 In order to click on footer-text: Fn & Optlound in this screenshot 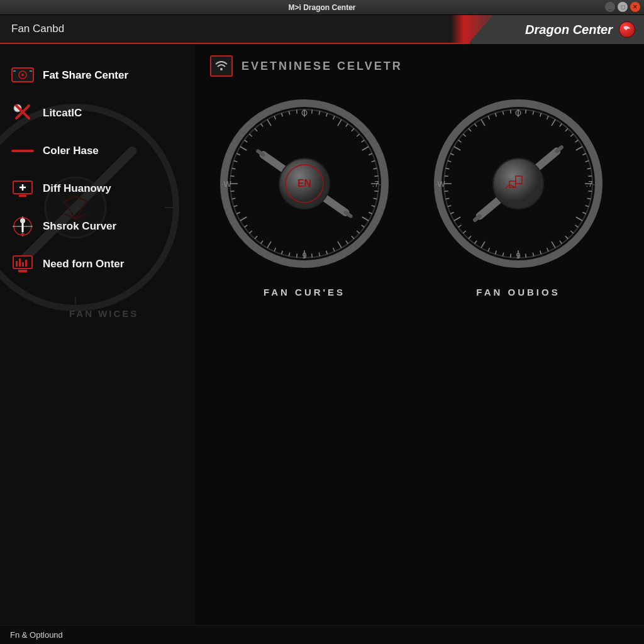, I will do `click(36, 635)`.